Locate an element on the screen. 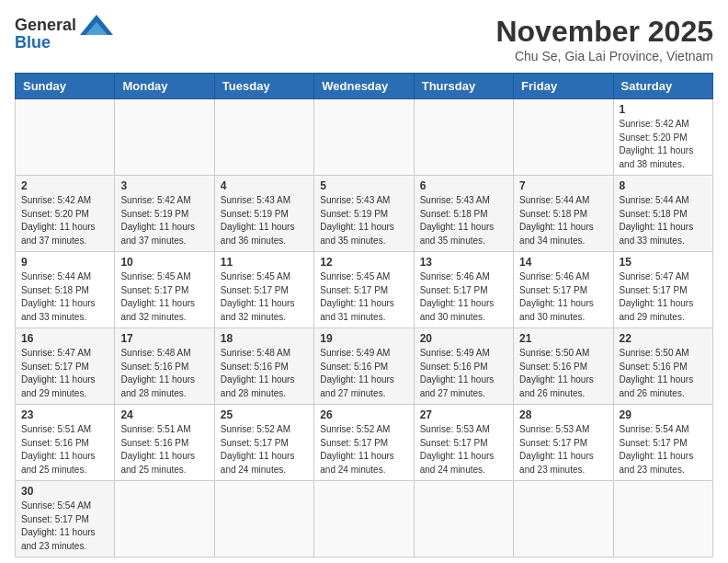  calendar-cell: 17Sunrise: 5:48 AM Sunset: 5:16 PM Dayli… is located at coordinates (165, 366).